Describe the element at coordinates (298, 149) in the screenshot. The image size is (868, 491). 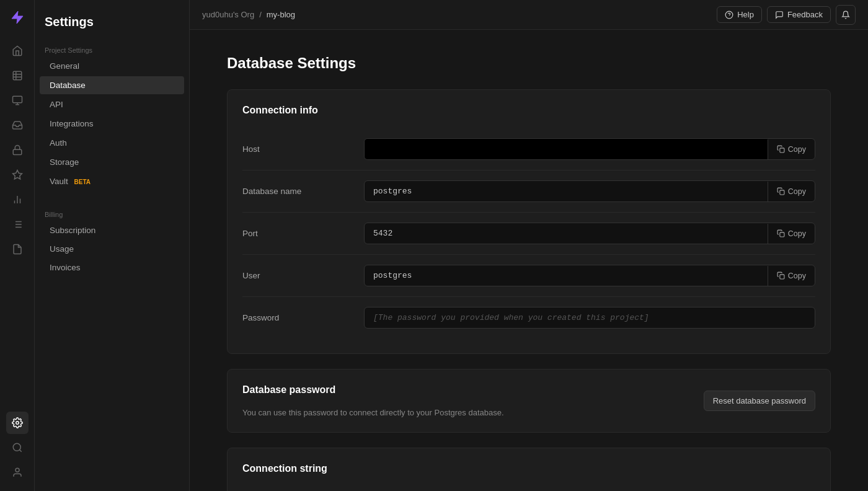
I see `host-label: Host` at that location.